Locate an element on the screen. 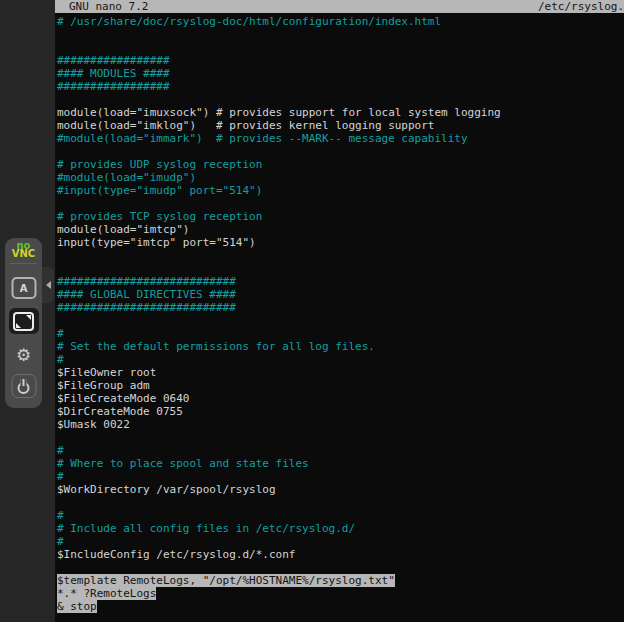 Image resolution: width=624 pixels, height=622 pixels. nano-titlebar: GNU nano 7.2 /etc/rsyslog. is located at coordinates (340, 6).